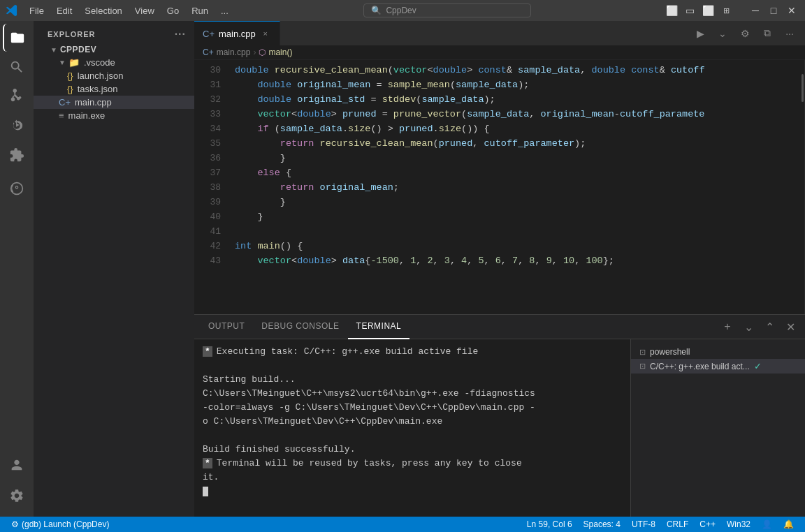 The image size is (805, 532). Describe the element at coordinates (54, 50) in the screenshot. I see `expand-arrow-icon: ▼` at that location.